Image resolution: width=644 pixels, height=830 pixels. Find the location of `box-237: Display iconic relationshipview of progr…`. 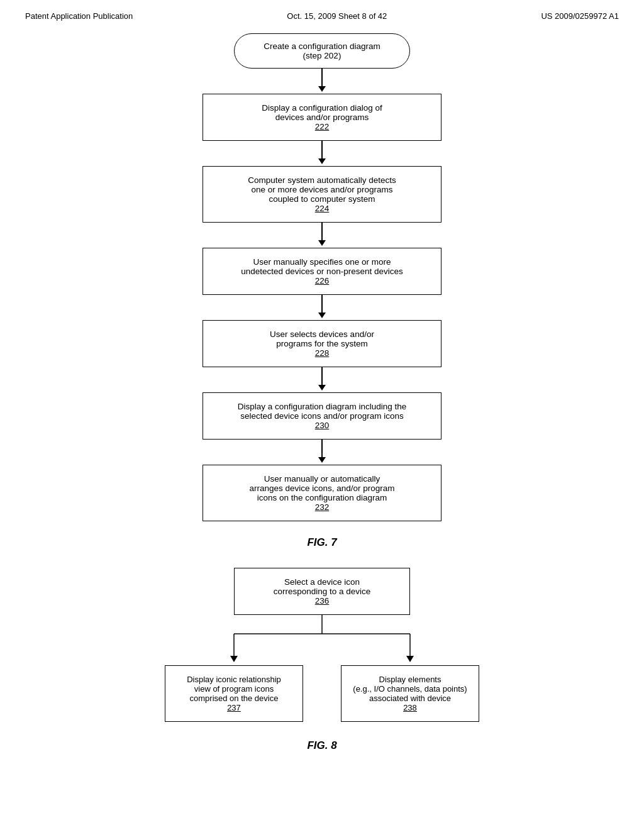

box-237: Display iconic relationshipview of progr… is located at coordinates (234, 694).